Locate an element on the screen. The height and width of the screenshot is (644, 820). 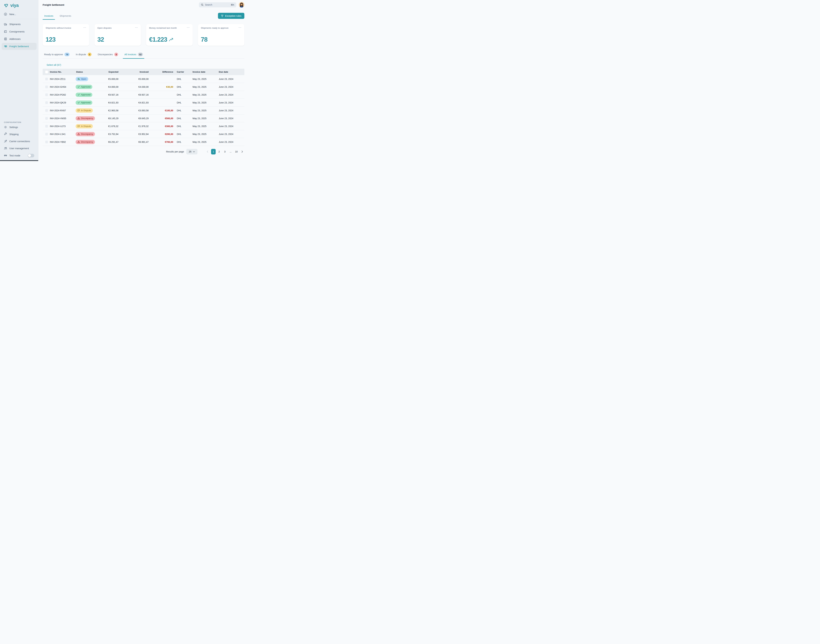
difference-amount: €300,00 is located at coordinates (162, 126).